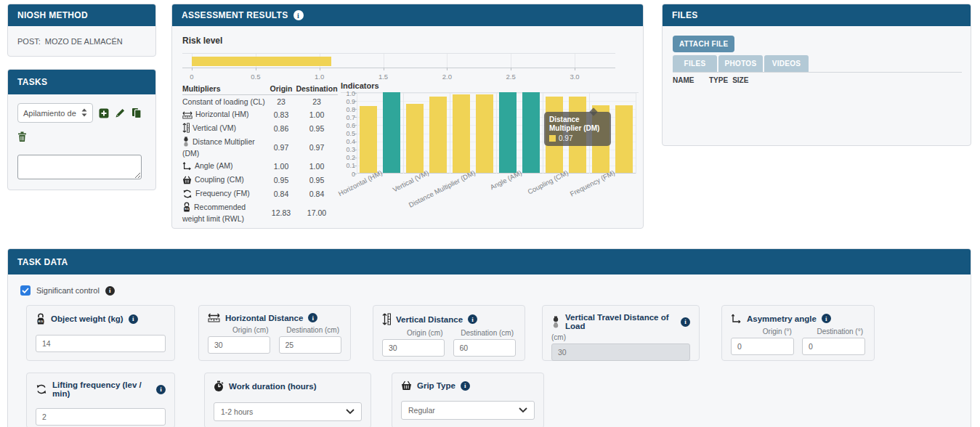 This screenshot has height=427, width=980. I want to click on multiplier-label: Horizontal (HM), so click(222, 114).